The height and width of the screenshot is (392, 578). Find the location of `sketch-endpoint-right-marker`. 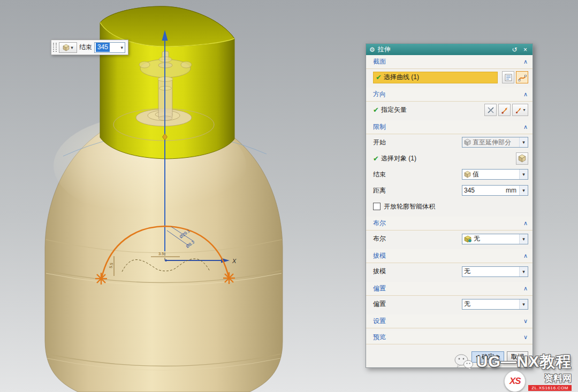

sketch-endpoint-right-marker is located at coordinates (229, 278).